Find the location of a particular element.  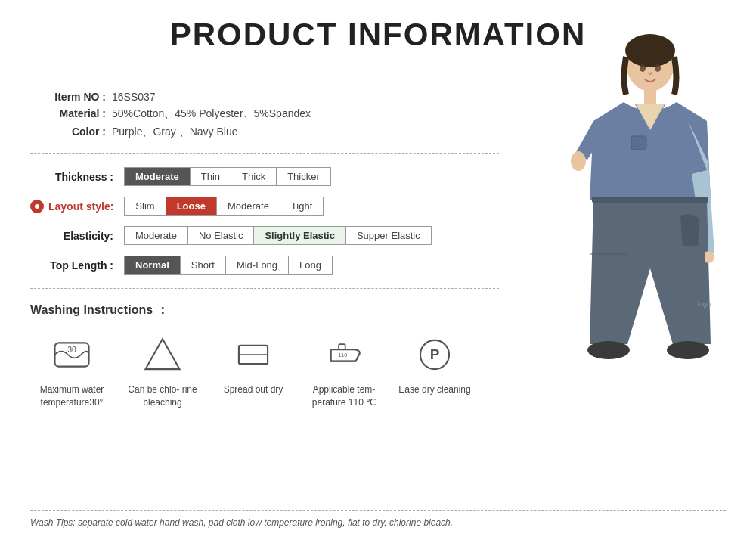

wash-iron-icon: 110 is located at coordinates (344, 355).